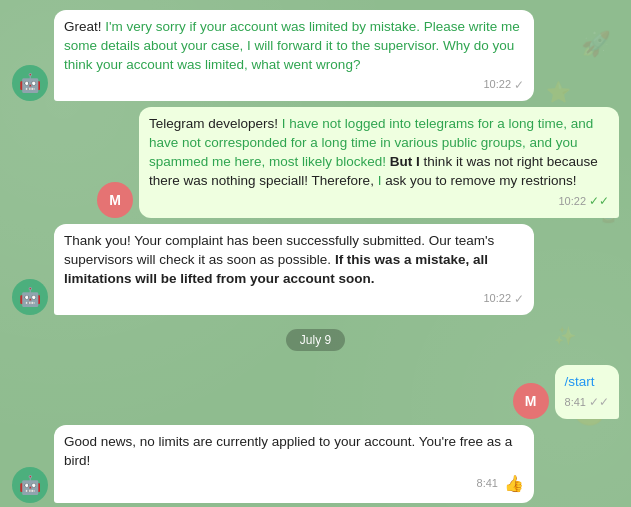 Image resolution: width=631 pixels, height=507 pixels. What do you see at coordinates (587, 392) in the screenshot?
I see `message-wrap: /start8:41✓✓` at bounding box center [587, 392].